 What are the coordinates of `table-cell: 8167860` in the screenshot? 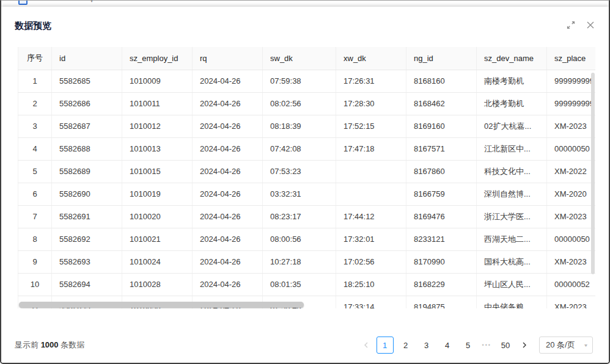 It's located at (441, 171).